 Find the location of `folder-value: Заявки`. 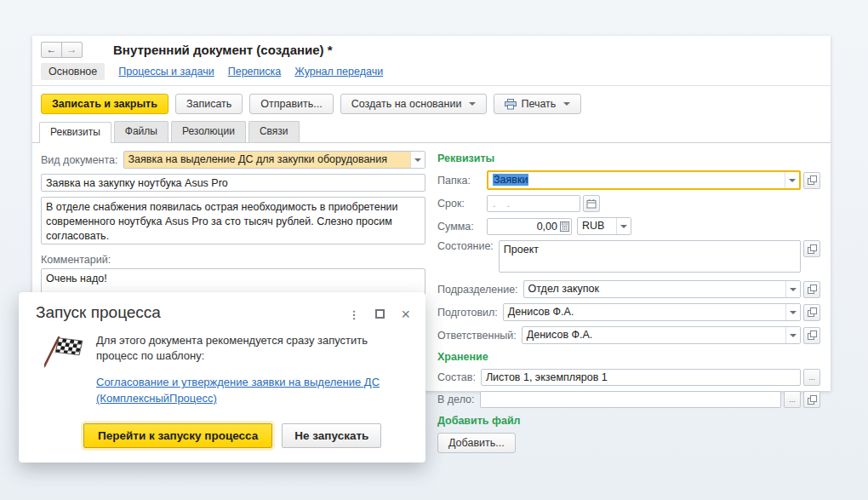

folder-value: Заявки is located at coordinates (511, 180).